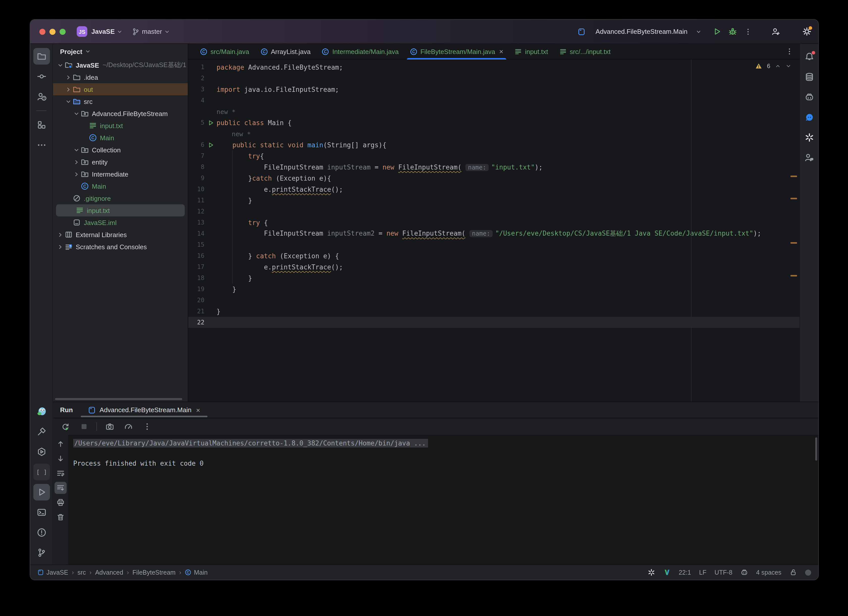 This screenshot has width=848, height=616. I want to click on prev-occurrence-button, so click(61, 444).